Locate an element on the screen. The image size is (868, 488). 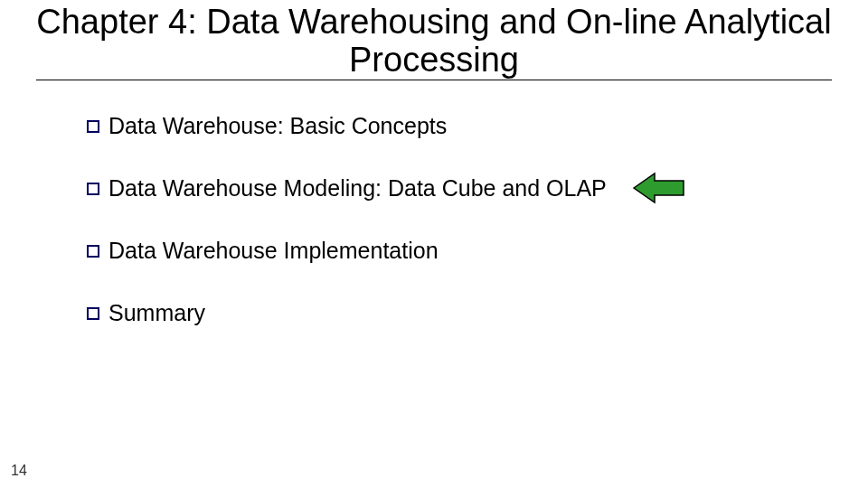
highlight-arrow-icon is located at coordinates (661, 190).